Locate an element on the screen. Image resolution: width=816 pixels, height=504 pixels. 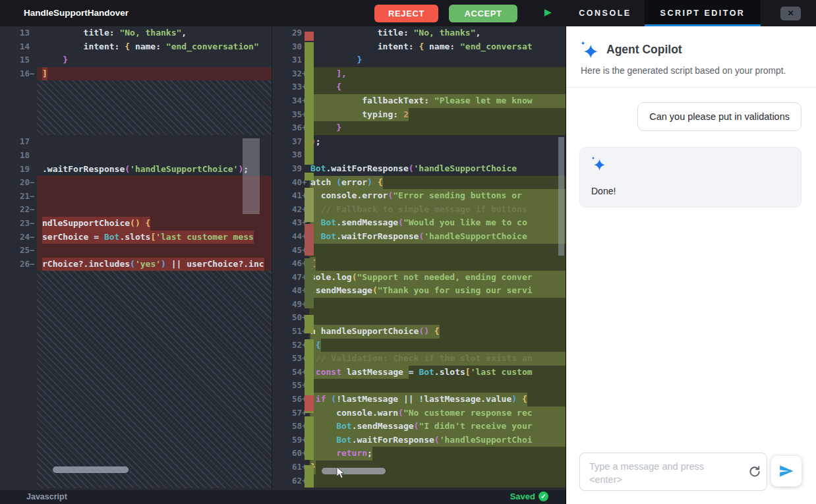
line-number: 20− is located at coordinates (18, 183).